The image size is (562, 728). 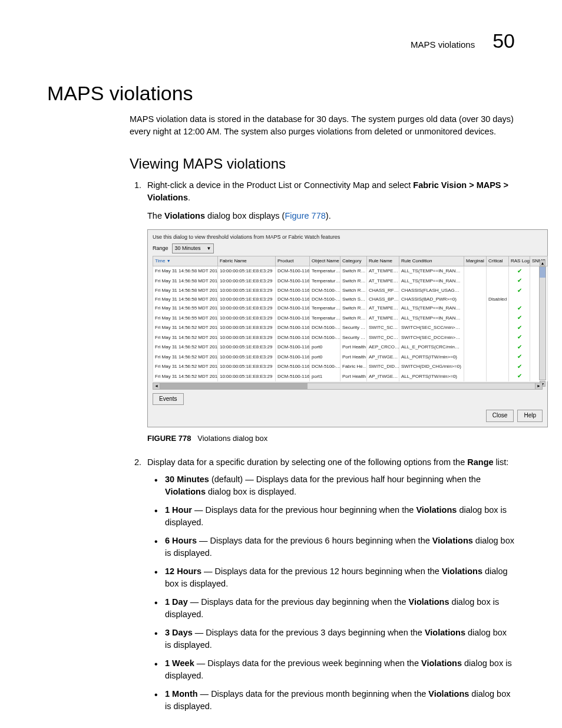 What do you see at coordinates (325, 348) in the screenshot?
I see `table-cell: port0` at bounding box center [325, 348].